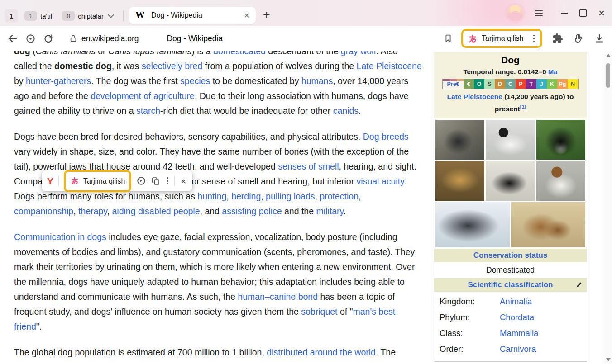  I want to click on url-domain: en.wikipedia.org, so click(110, 39).